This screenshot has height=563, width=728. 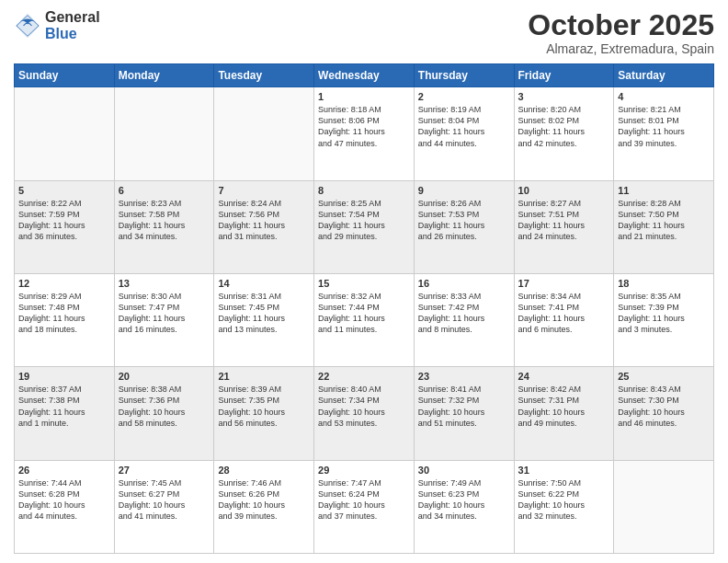 What do you see at coordinates (165, 470) in the screenshot?
I see `day-number: 27` at bounding box center [165, 470].